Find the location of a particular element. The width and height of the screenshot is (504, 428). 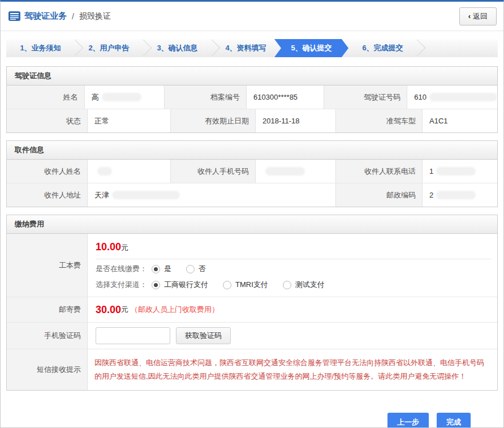

finish-button: 完成 is located at coordinates (454, 420).